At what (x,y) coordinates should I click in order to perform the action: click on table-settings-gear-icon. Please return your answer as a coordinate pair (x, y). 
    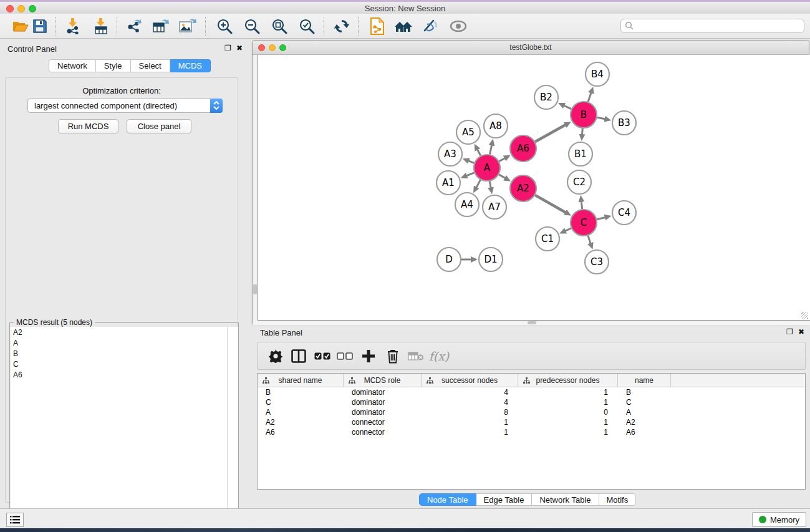
    Looking at the image, I should click on (276, 356).